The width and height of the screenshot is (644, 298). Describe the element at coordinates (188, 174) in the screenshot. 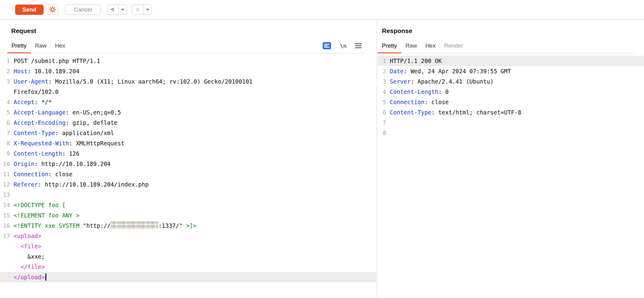

I see `code-line: 11Connection: close` at that location.